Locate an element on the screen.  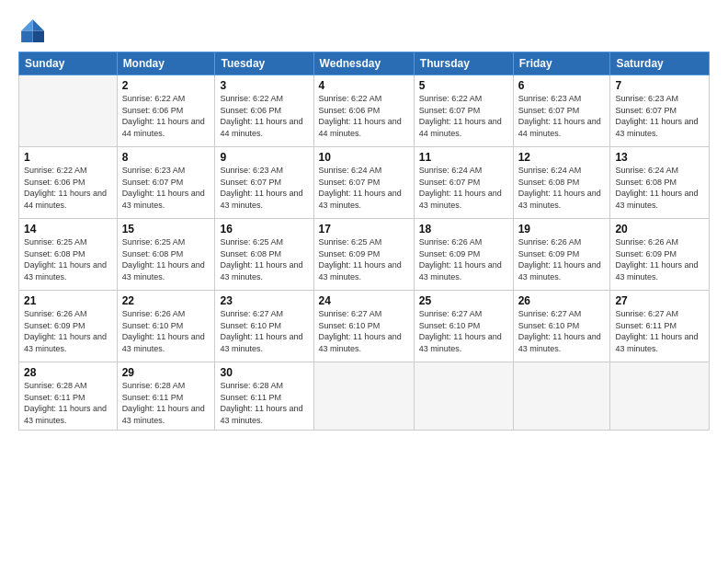
day-number: 16 is located at coordinates (264, 229).